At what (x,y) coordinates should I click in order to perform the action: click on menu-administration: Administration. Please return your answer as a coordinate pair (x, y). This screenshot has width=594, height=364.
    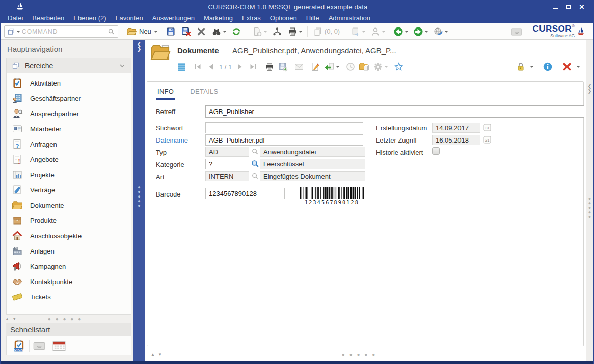
    Looking at the image, I should click on (349, 18).